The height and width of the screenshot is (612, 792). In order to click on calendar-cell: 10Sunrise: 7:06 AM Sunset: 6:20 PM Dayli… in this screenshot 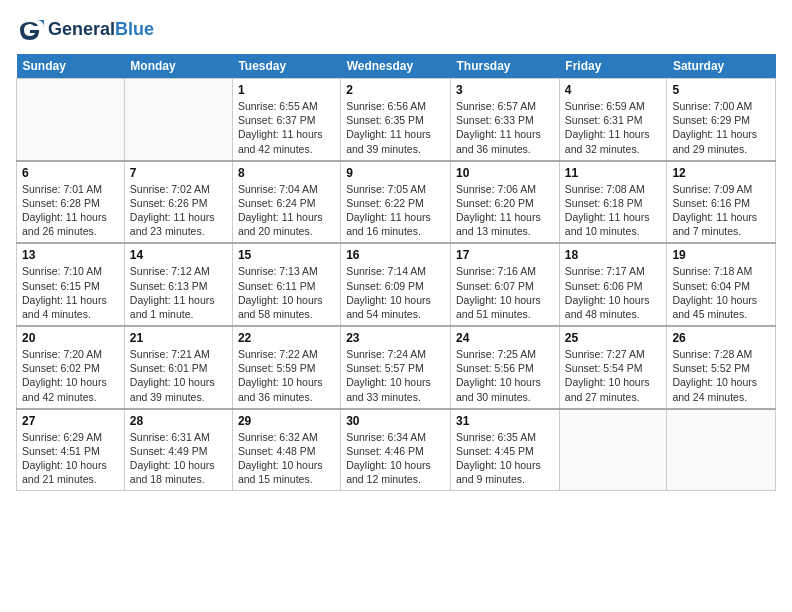, I will do `click(506, 202)`.